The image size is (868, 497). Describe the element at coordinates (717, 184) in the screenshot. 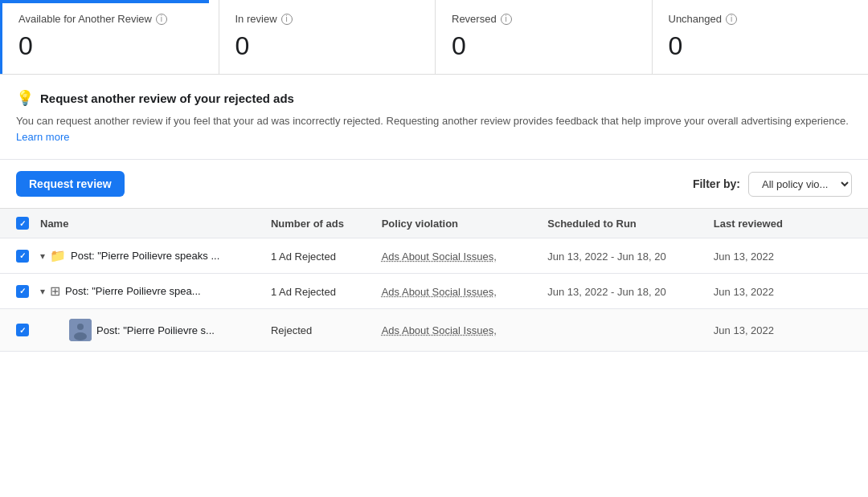

I see `filter-label: Filter by:` at that location.